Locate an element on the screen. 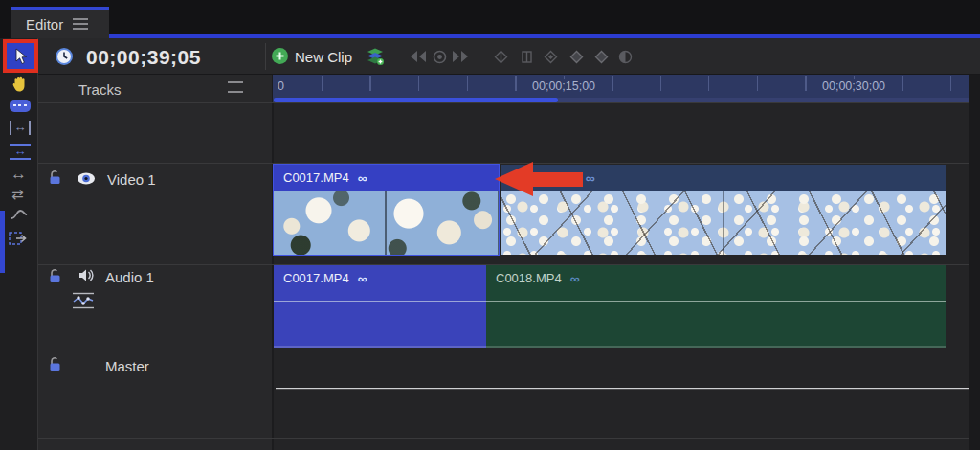  speaker-icon is located at coordinates (86, 276).